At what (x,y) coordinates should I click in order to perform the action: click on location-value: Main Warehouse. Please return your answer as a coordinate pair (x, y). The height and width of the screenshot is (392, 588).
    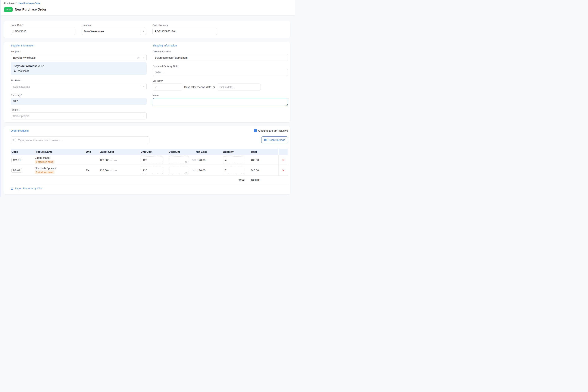
    Looking at the image, I should click on (112, 32).